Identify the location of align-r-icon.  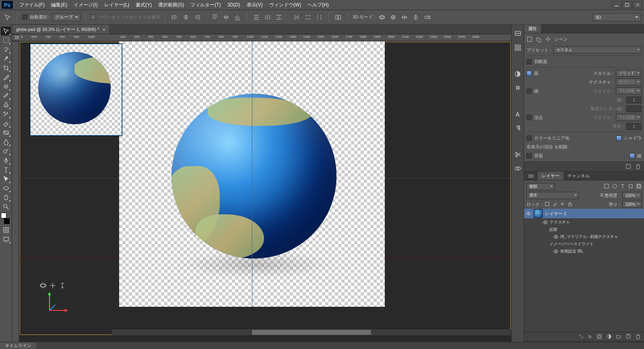
(197, 17).